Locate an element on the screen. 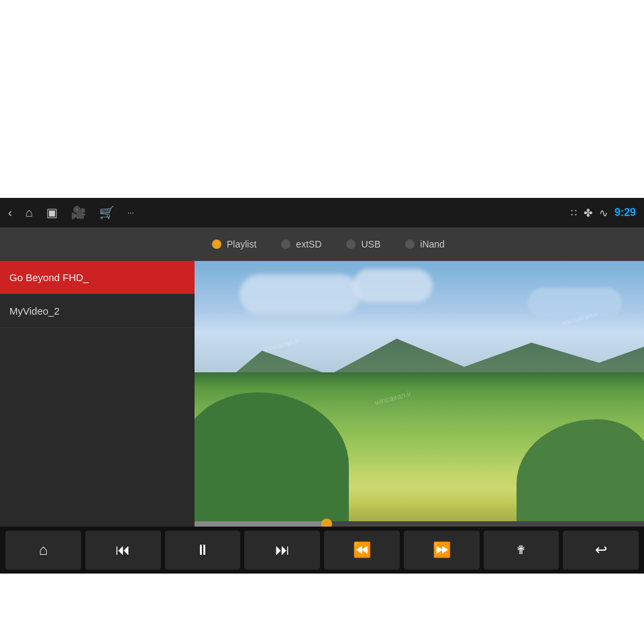 This screenshot has height=644, width=644. prev-icon: ⏮ is located at coordinates (123, 550).